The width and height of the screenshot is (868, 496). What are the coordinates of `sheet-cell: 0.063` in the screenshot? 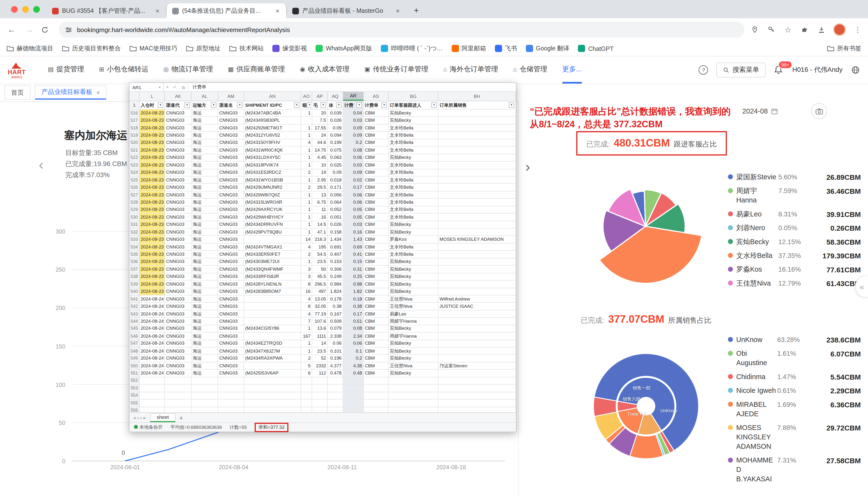 It's located at (335, 158).